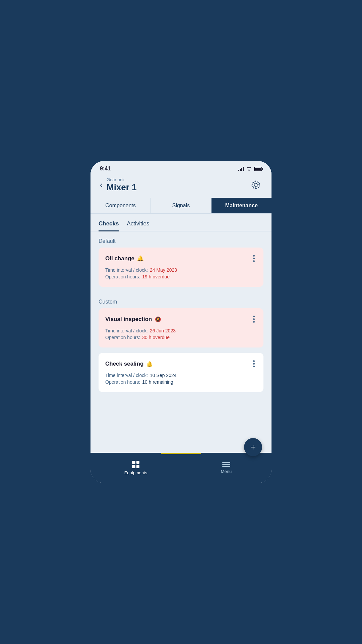 The width and height of the screenshot is (362, 644). I want to click on time-interval-row: Time interval / clock: 10 Sep 2024, so click(181, 375).